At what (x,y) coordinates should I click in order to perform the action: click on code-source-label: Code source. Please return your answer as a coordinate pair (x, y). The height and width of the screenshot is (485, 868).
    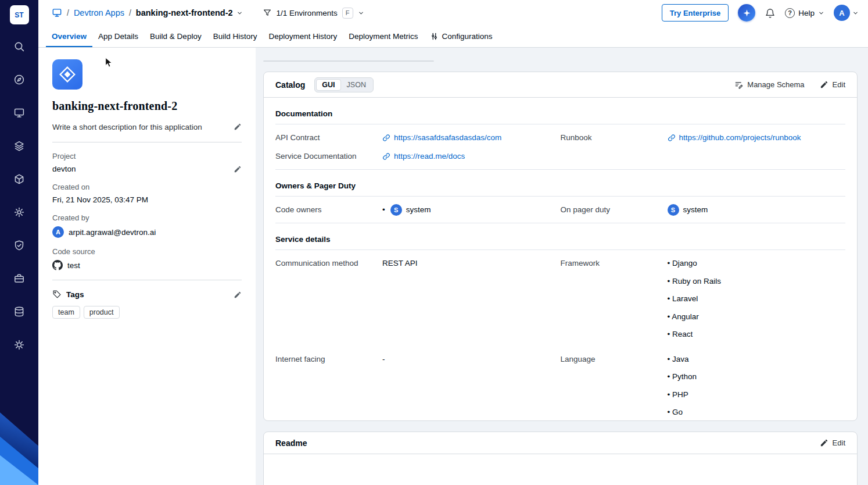
    Looking at the image, I should click on (147, 251).